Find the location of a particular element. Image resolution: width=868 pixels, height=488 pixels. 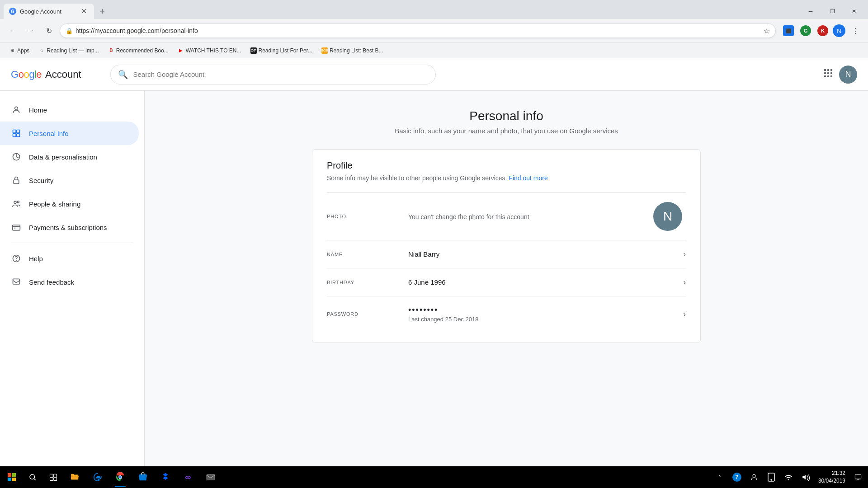

bookmark-recommended-label: Recommended Boo... is located at coordinates (142, 51).